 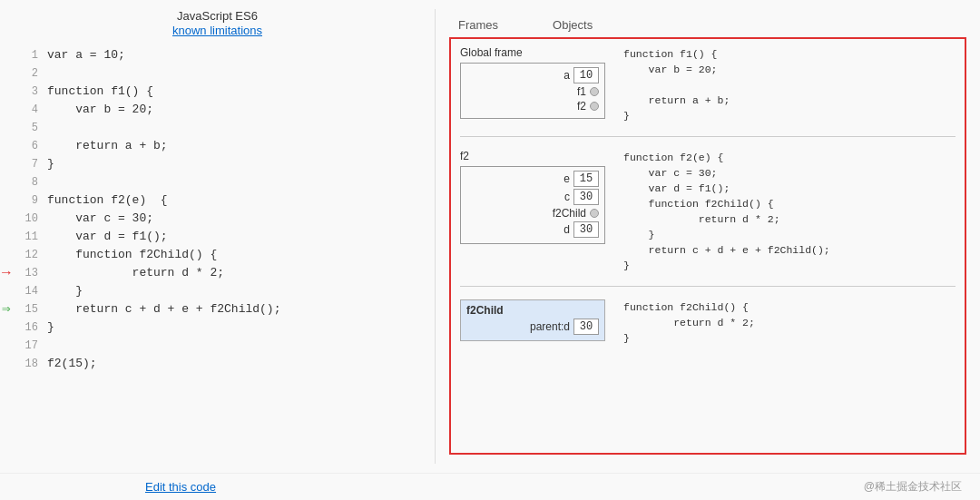 What do you see at coordinates (232, 255) in the screenshot?
I see `line-content: function f2Child() {` at bounding box center [232, 255].